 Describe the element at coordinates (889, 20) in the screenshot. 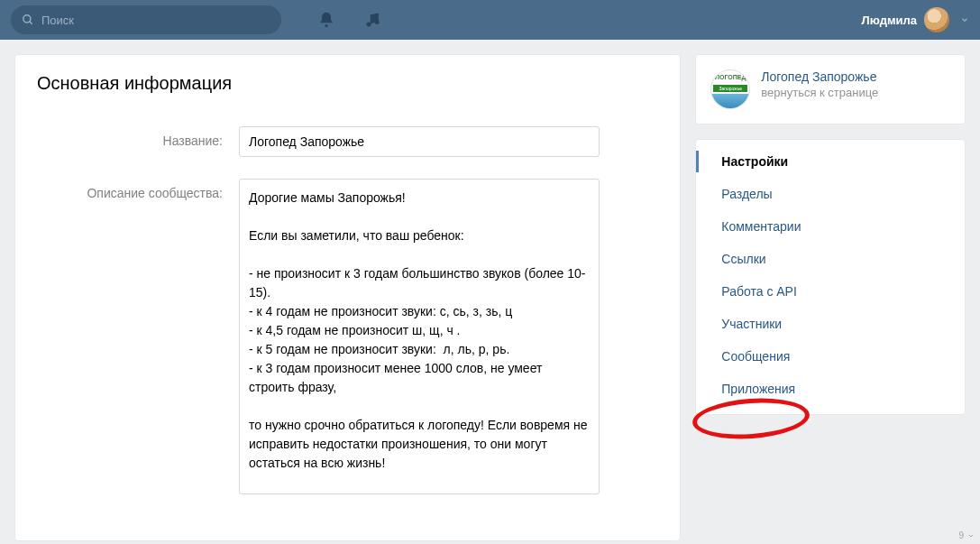

I see `username-label: Людмила` at that location.